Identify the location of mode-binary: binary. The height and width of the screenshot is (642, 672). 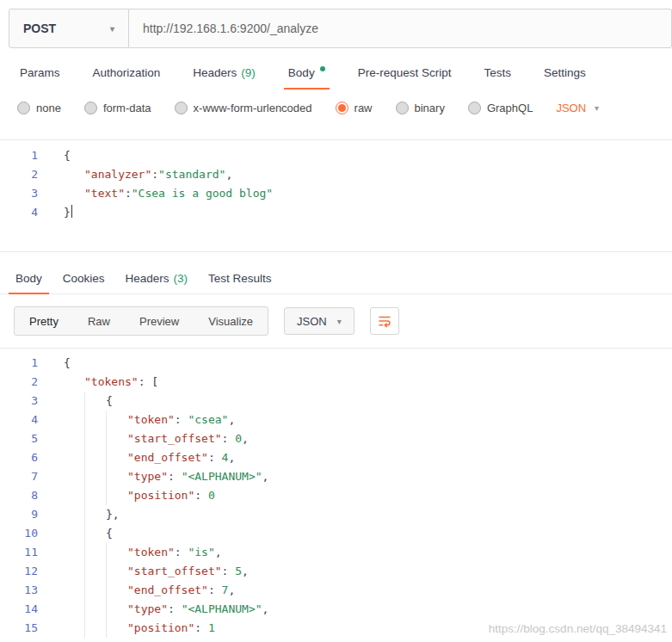
(420, 108).